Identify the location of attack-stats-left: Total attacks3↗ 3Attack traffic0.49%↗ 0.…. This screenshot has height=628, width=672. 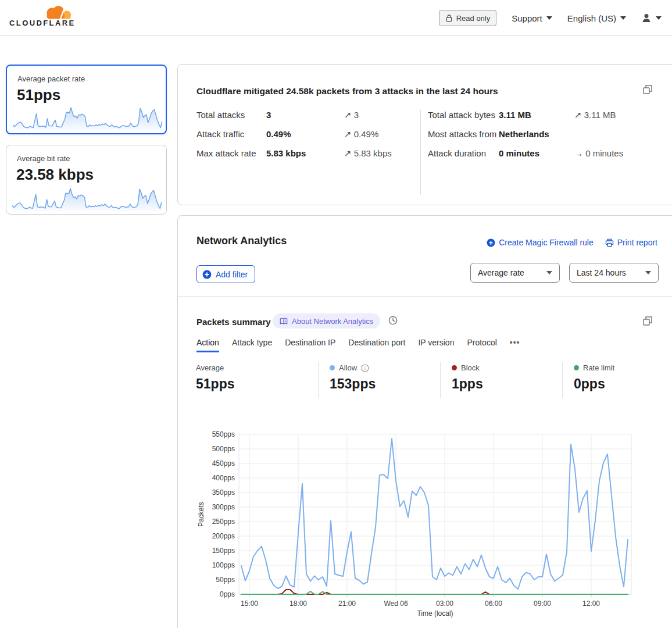
(307, 134).